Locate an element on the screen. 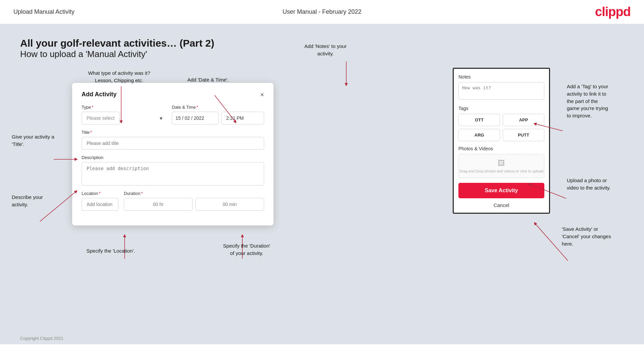  tags-label: Tags is located at coordinates (501, 108).